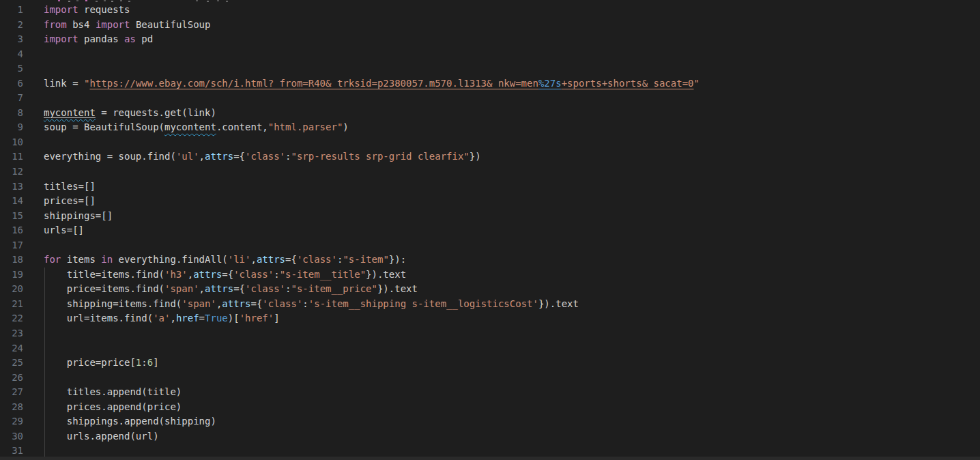 The width and height of the screenshot is (980, 460). What do you see at coordinates (397, 289) in the screenshot?
I see `code-token: }).text` at bounding box center [397, 289].